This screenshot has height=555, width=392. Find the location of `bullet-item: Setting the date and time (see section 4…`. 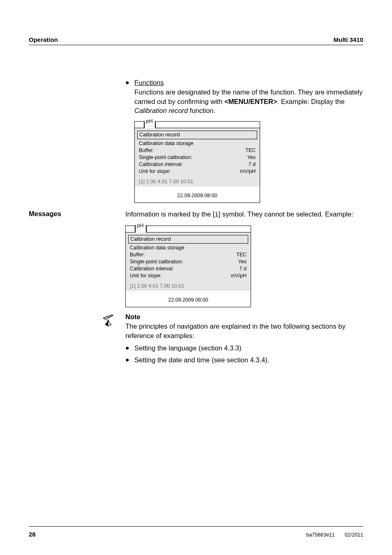

bullet-item: Setting the date and time (see section 4… is located at coordinates (202, 360).